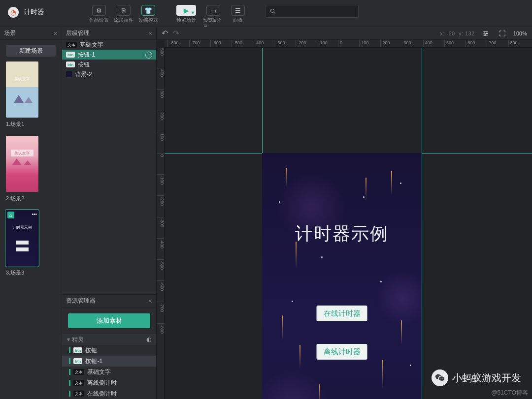  I want to click on bg-type-icon, so click(69, 74).